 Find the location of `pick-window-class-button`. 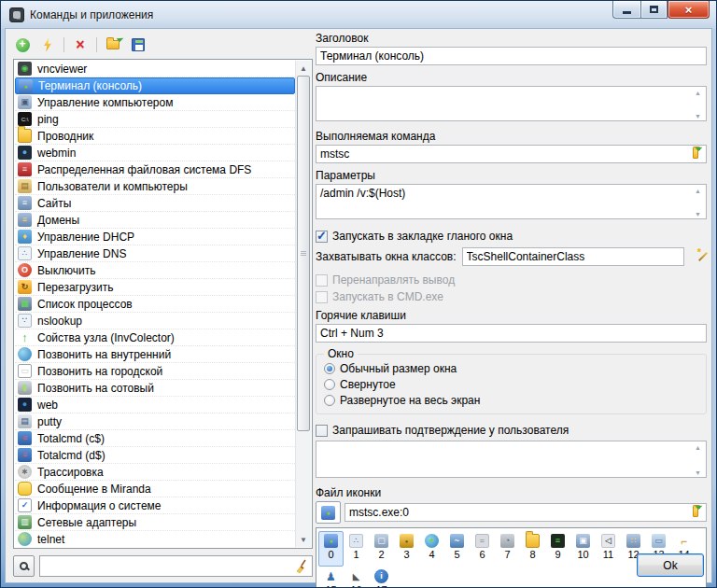

pick-window-class-button is located at coordinates (698, 257).